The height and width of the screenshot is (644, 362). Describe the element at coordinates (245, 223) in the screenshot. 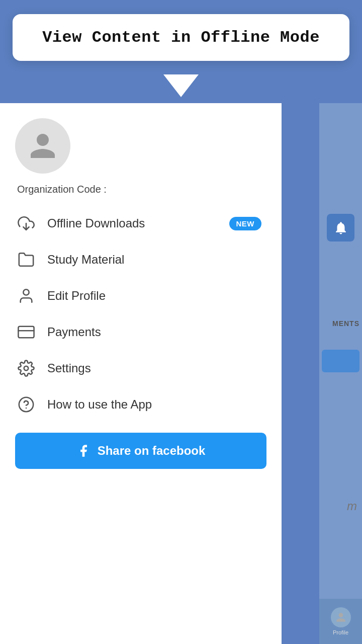

I see `new-badge: NEW` at that location.